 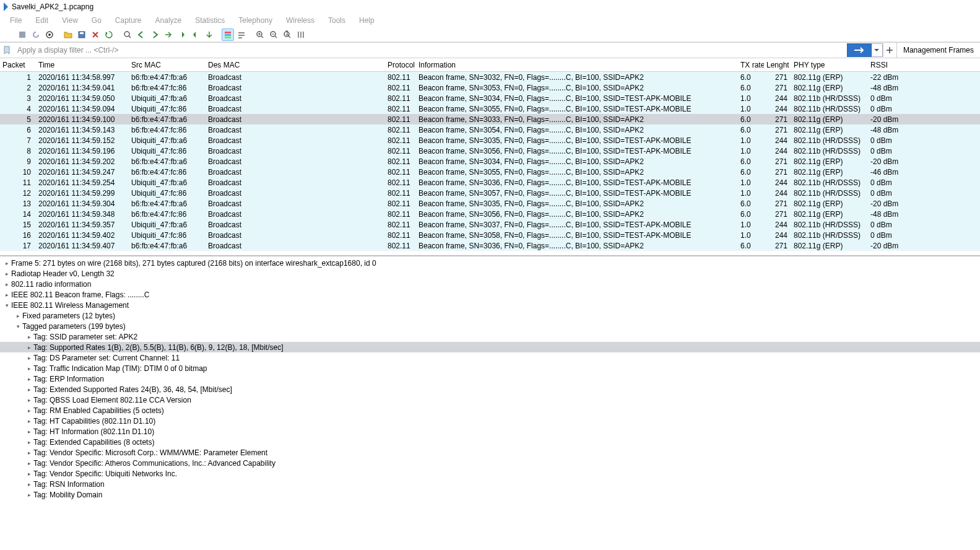 What do you see at coordinates (490, 263) in the screenshot?
I see `detail-node: ▸Frame 5: 271 bytes on wire (2168 bits),…` at bounding box center [490, 263].